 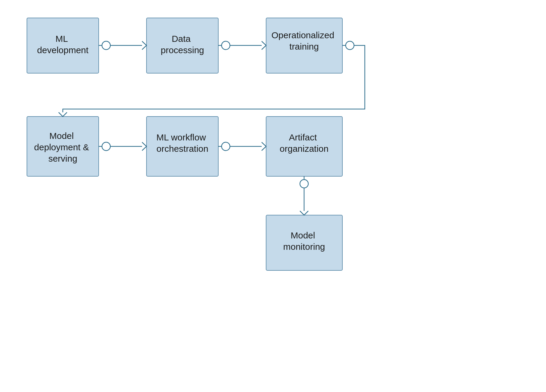 What do you see at coordinates (264, 146) in the screenshot?
I see `connector-workflow-to-artifact-arrow` at bounding box center [264, 146].